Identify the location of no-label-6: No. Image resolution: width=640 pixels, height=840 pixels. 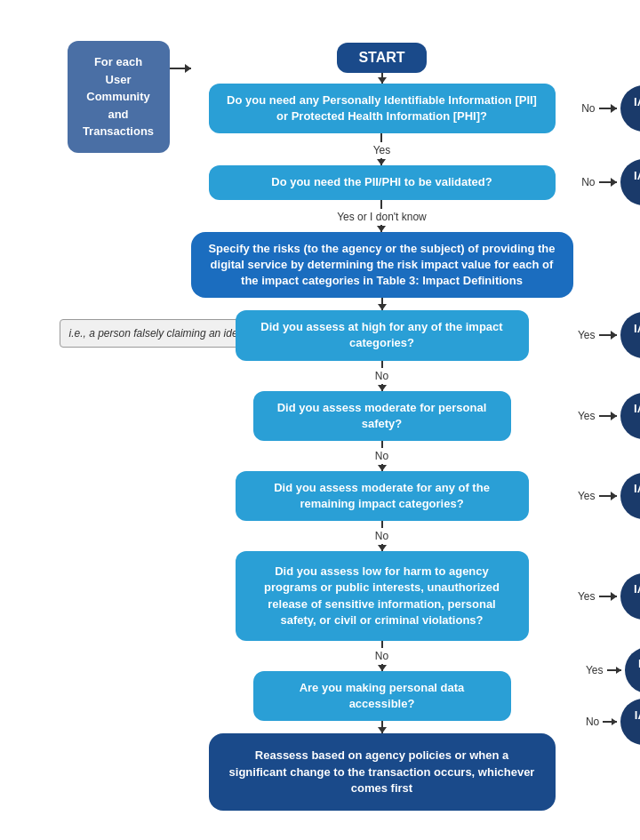
(382, 656).